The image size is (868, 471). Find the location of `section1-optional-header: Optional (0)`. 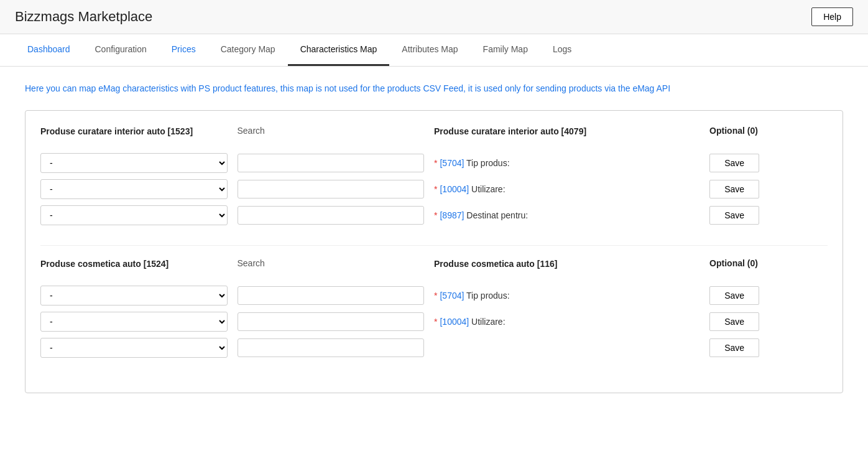

section1-optional-header: Optional (0) is located at coordinates (769, 131).